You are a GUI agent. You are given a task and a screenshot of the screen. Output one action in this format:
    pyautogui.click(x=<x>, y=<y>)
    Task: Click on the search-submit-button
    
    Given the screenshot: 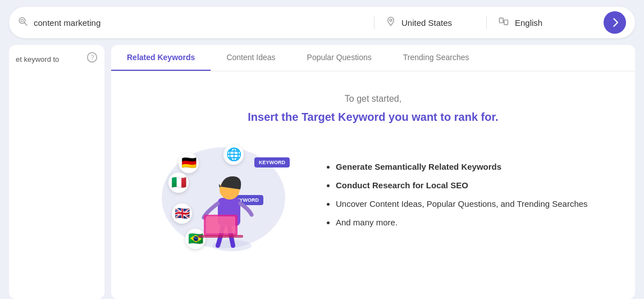 What is the action you would take?
    pyautogui.click(x=615, y=22)
    